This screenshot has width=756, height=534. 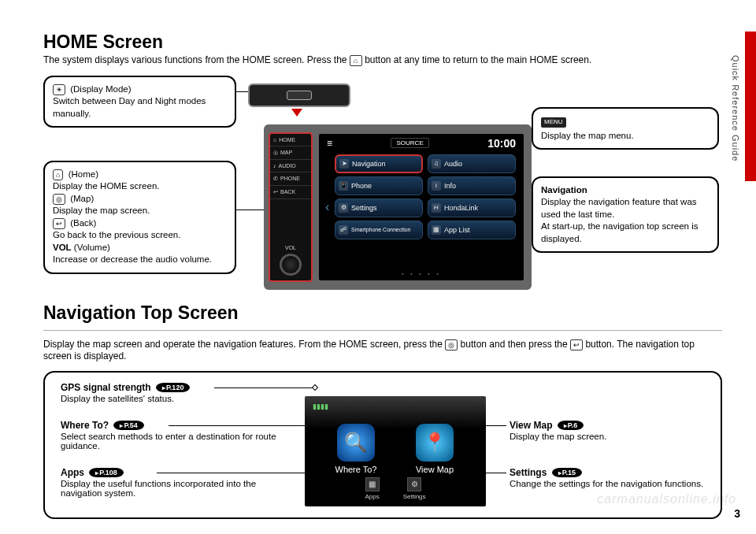 What do you see at coordinates (179, 441) in the screenshot?
I see `where-desc: Select search methods to enter a destina…` at bounding box center [179, 441].